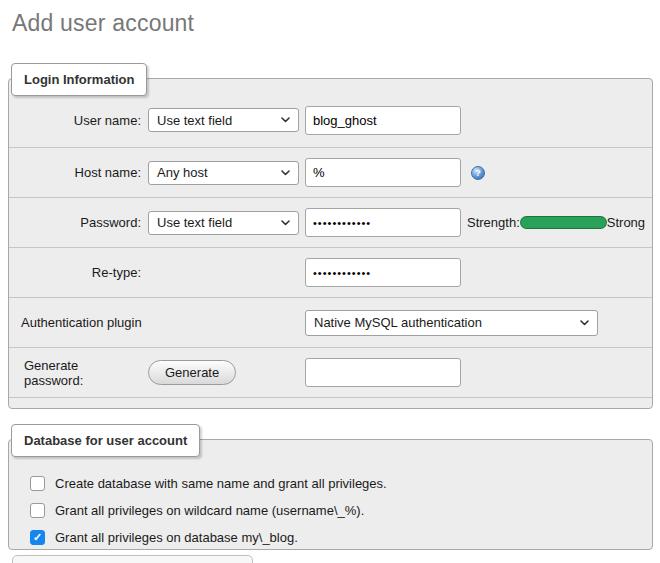 This screenshot has width=660, height=563. Describe the element at coordinates (38, 484) in the screenshot. I see `create-database-checkbox: ✓` at that location.